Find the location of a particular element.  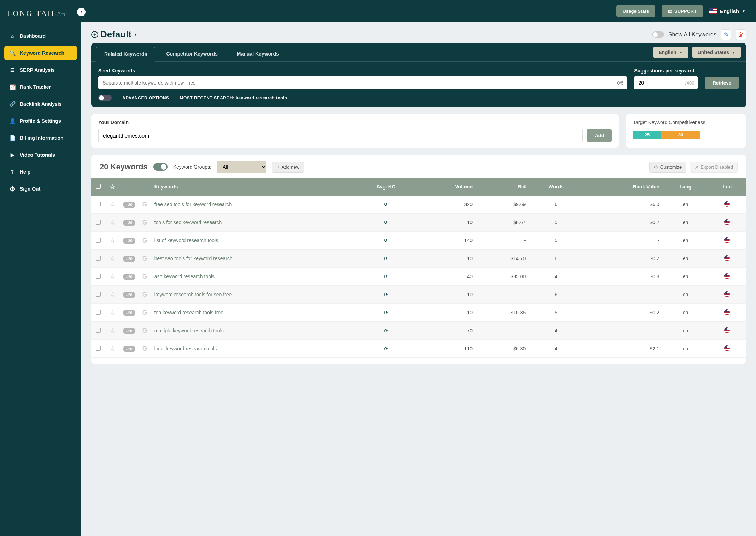

show-all-keywords-toggle is located at coordinates (658, 35).